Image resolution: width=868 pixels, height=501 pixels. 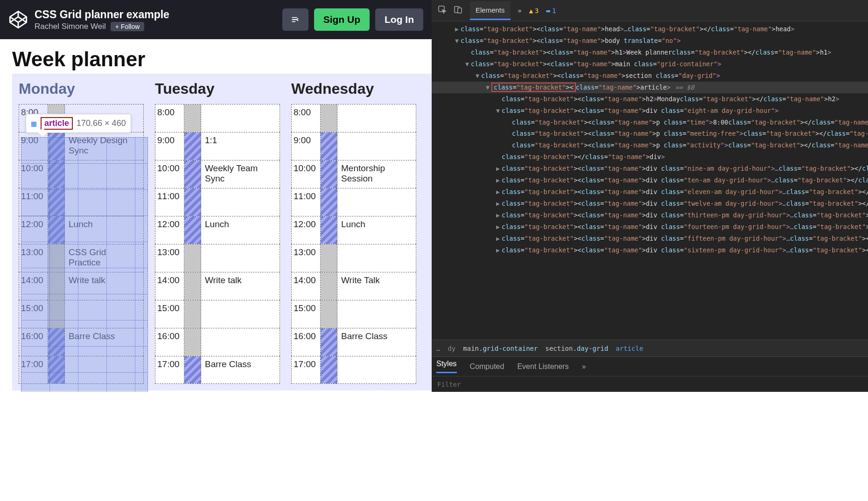 What do you see at coordinates (552, 11) in the screenshot?
I see `info-badge: ▬ 1` at bounding box center [552, 11].